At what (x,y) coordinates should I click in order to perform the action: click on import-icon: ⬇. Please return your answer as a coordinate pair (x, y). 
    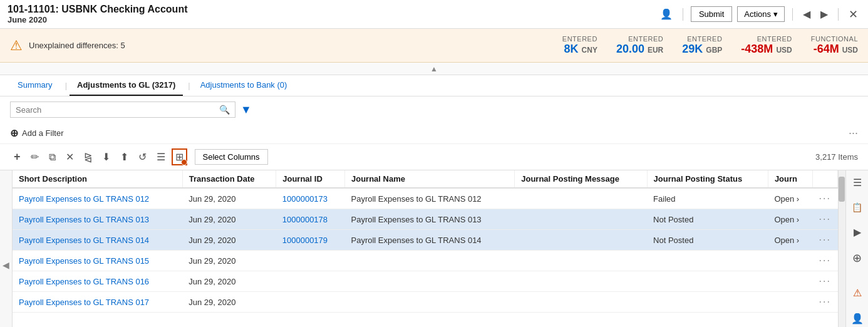
    Looking at the image, I should click on (106, 157).